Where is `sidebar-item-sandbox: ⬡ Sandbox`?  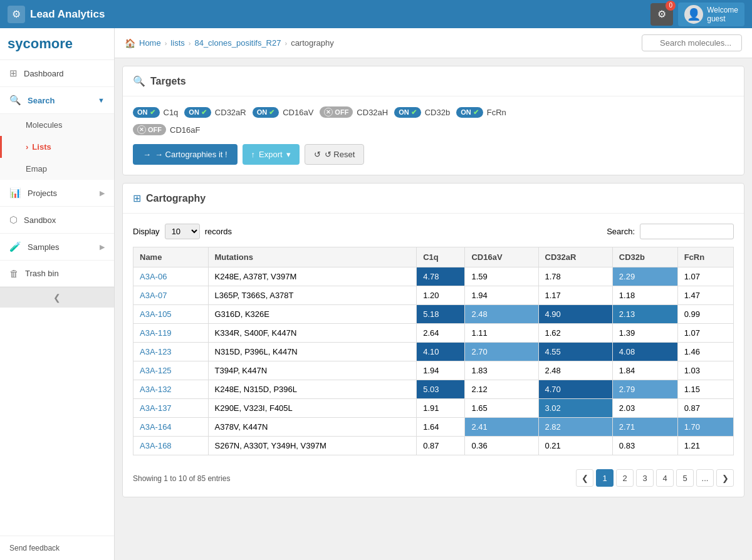 sidebar-item-sandbox: ⬡ Sandbox is located at coordinates (57, 220).